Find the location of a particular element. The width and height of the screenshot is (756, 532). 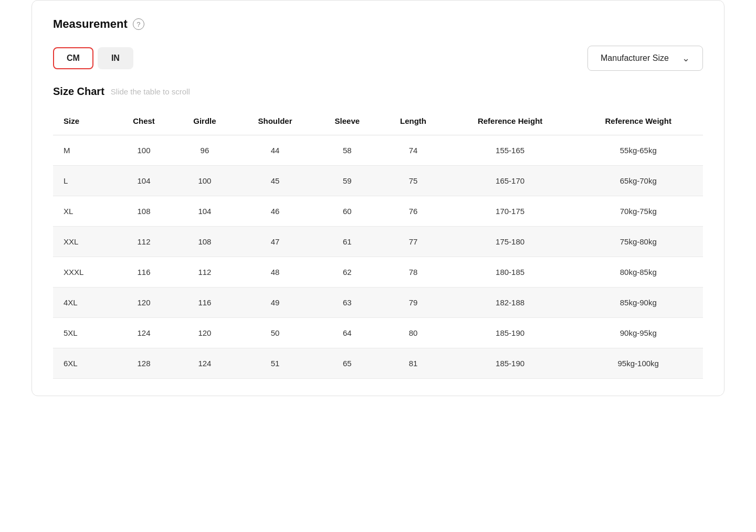

cell-4-3: 48 is located at coordinates (275, 272).